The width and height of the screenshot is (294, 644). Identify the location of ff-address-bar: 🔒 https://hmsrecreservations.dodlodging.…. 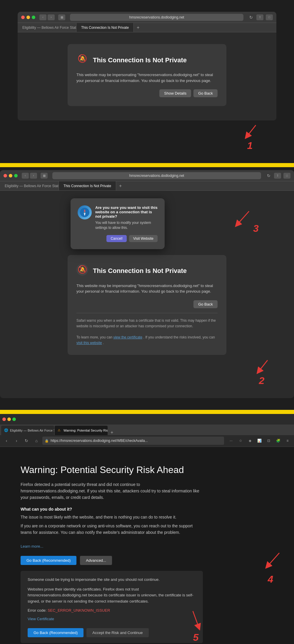
(133, 441).